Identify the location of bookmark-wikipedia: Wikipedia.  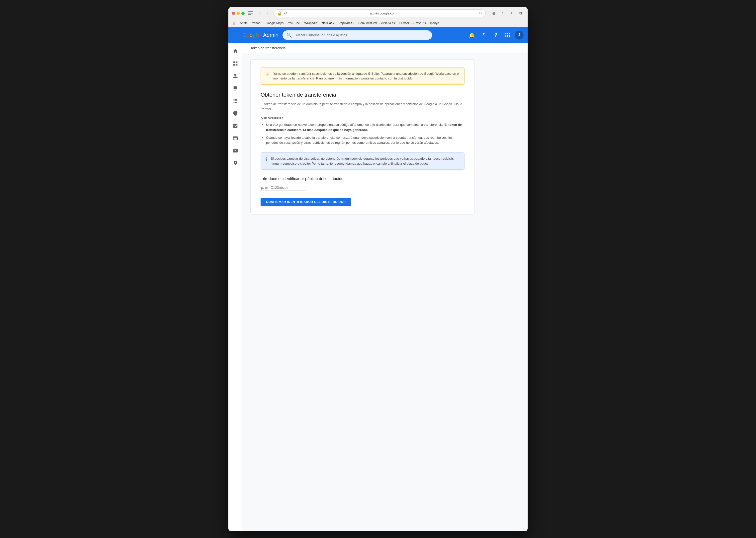
(311, 23).